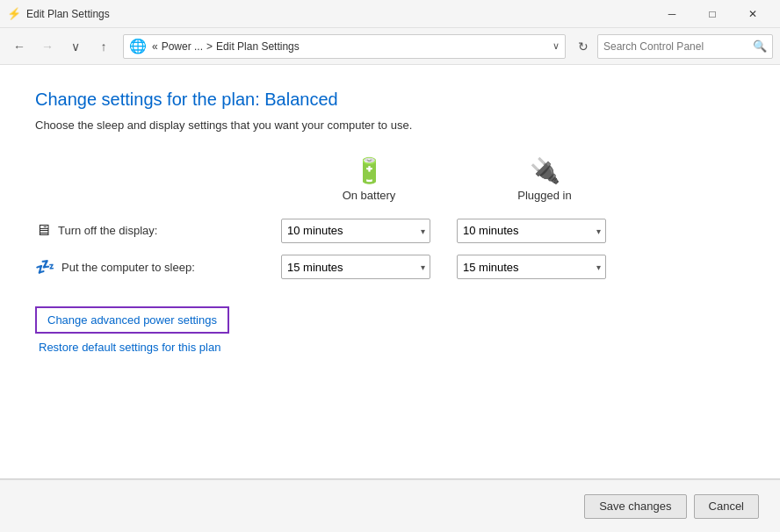  What do you see at coordinates (350, 47) in the screenshot?
I see `address-path: « Power ... > Edit Plan Settings` at bounding box center [350, 47].